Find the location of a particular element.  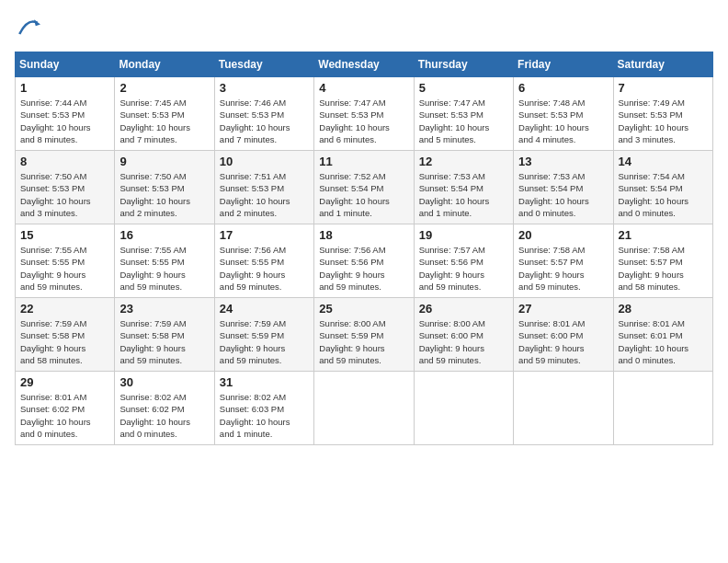

day-header-friday: Friday is located at coordinates (563, 64).